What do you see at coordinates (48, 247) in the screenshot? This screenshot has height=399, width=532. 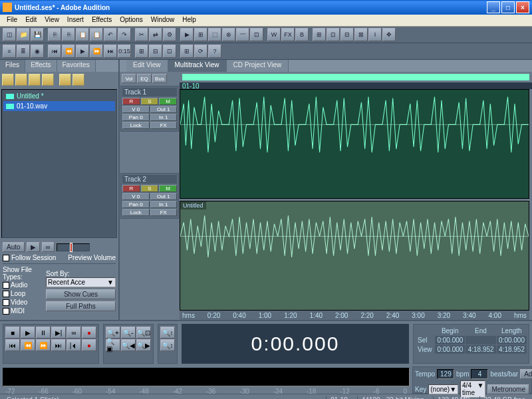 I see `loop-button: ∞` at bounding box center [48, 247].